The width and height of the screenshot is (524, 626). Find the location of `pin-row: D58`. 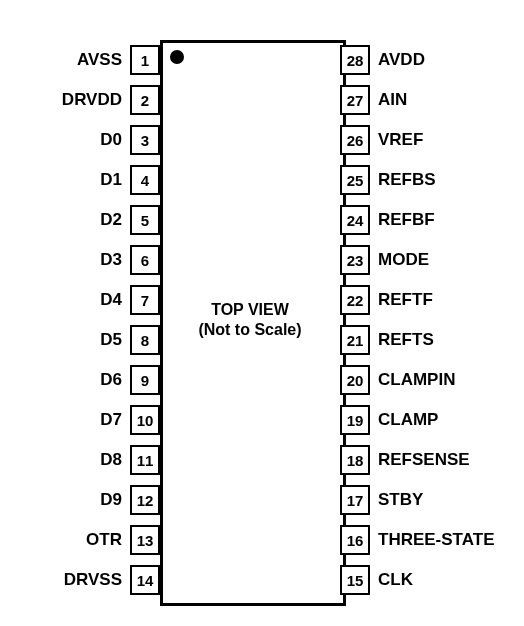

pin-row: D58 is located at coordinates (130, 340).